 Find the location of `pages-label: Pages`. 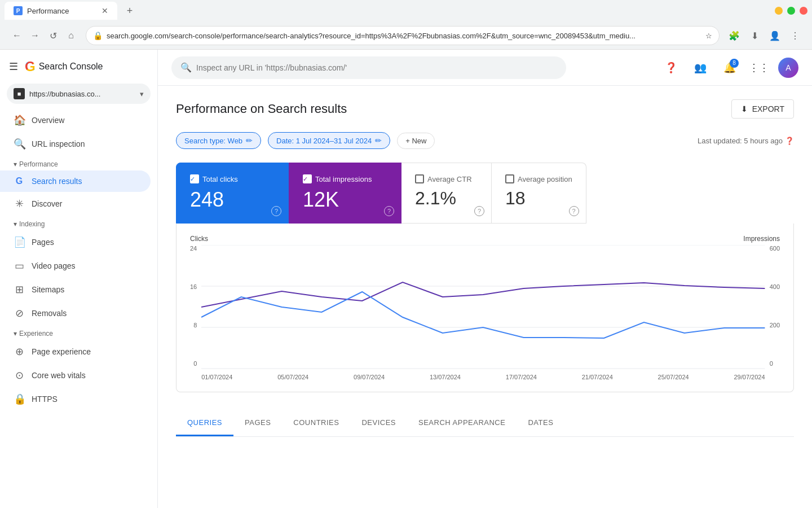

pages-label: Pages is located at coordinates (43, 242).